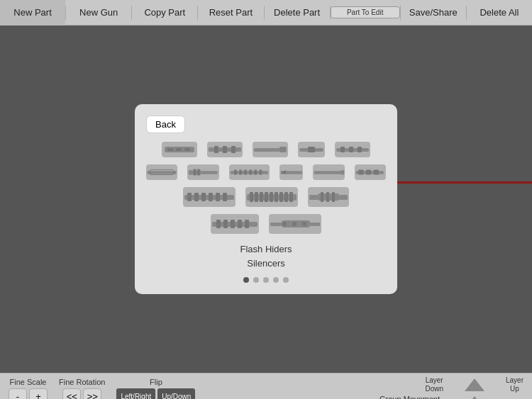 The width and height of the screenshot is (532, 399). I want to click on part-to-edit-label: Part To Edit, so click(365, 13).